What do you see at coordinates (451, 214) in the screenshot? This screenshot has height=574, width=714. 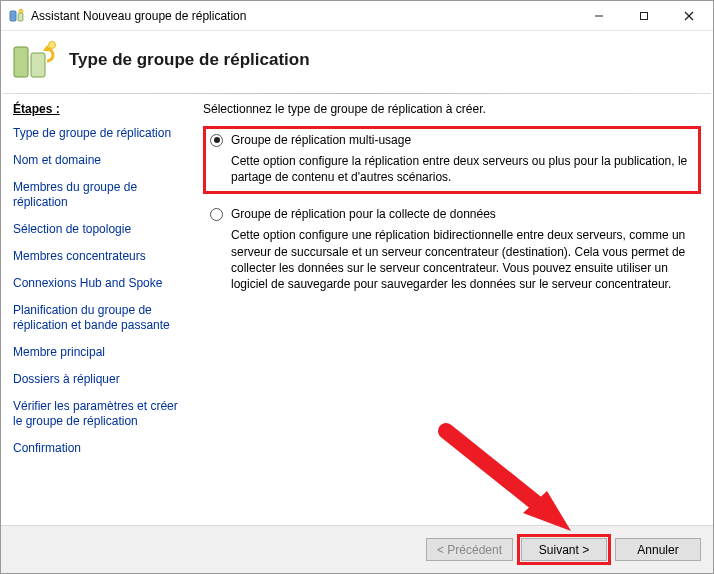 I see `option-data-collection-head: Groupe de réplication pour la collecte d…` at bounding box center [451, 214].